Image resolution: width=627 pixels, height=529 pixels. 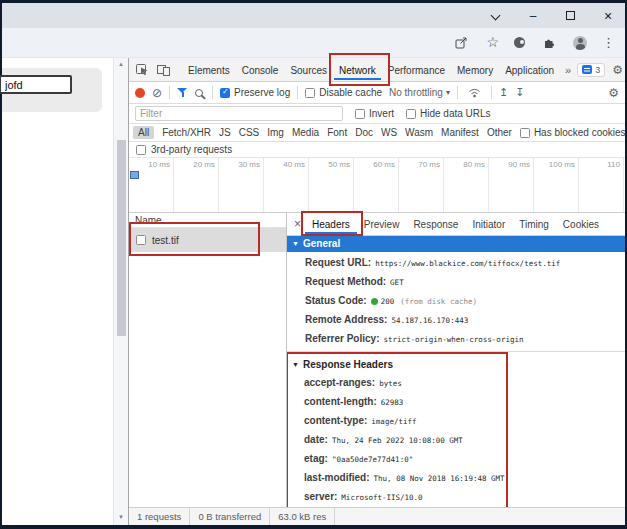 What do you see at coordinates (460, 132) in the screenshot?
I see `chip-manifest: Manifest` at bounding box center [460, 132].